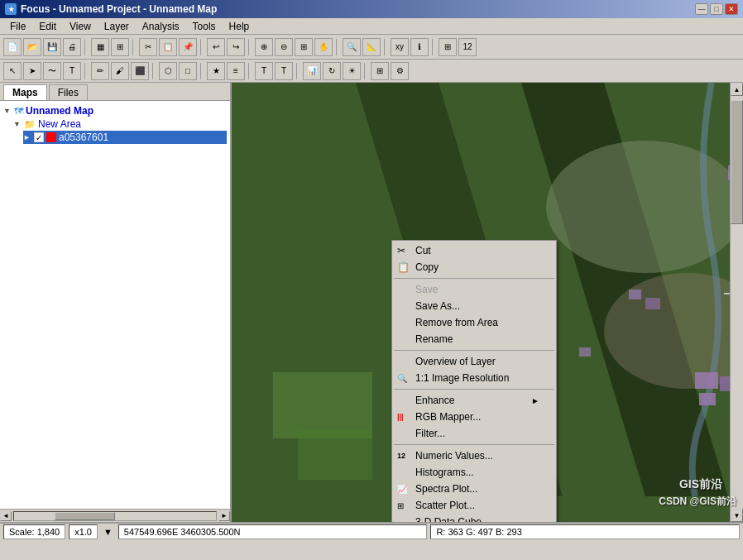 This screenshot has width=743, height=560. I want to click on minimize-button: —, so click(702, 9).